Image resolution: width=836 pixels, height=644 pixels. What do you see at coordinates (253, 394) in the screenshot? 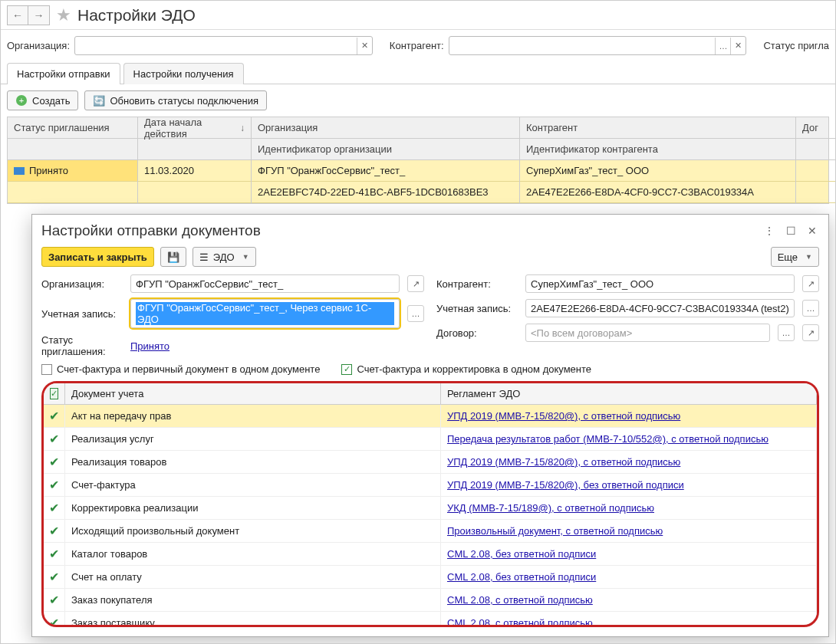
I see `col-doc-account-header: Документ учета` at bounding box center [253, 394].